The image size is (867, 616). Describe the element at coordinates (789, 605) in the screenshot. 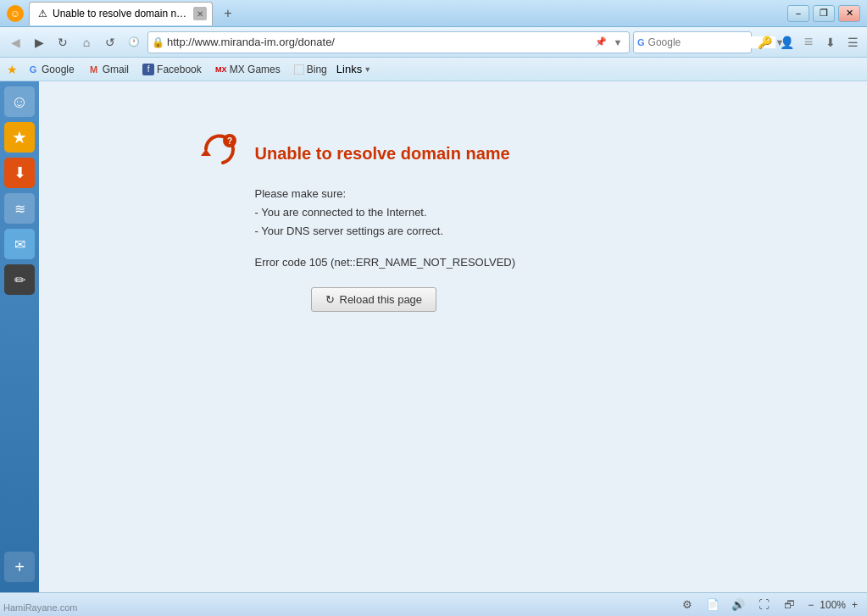

I see `status-window-icon: 🗗` at that location.